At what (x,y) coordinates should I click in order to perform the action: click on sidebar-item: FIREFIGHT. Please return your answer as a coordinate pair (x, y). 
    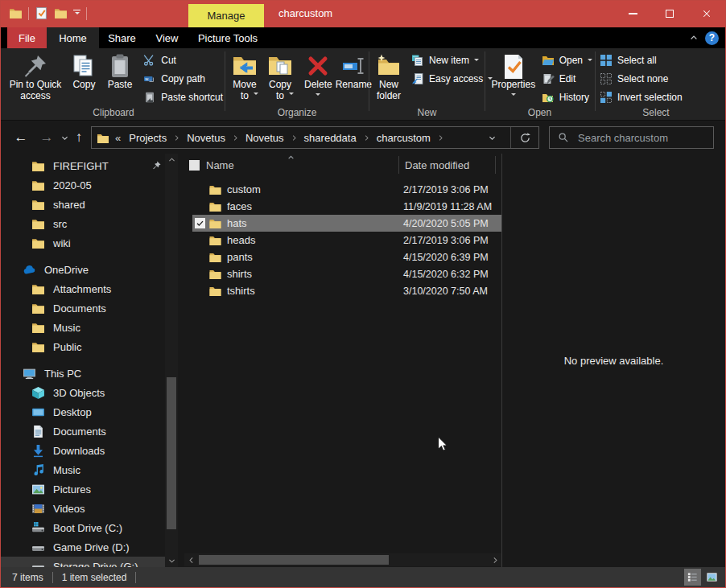
    Looking at the image, I should click on (83, 166).